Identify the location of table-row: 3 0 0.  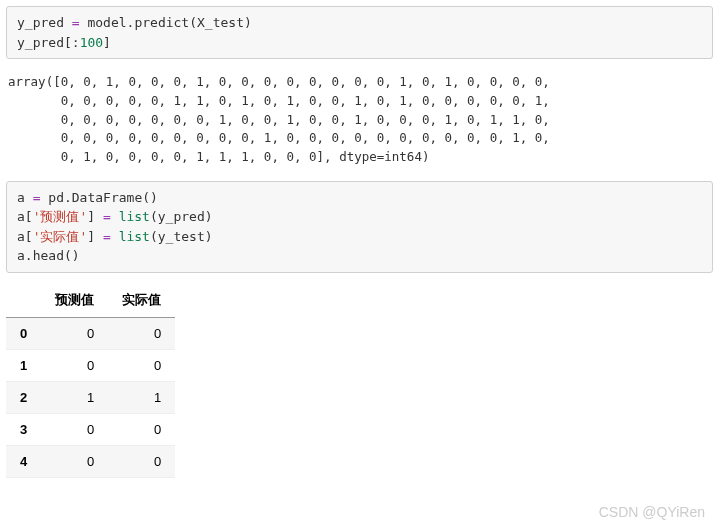
(90, 429).